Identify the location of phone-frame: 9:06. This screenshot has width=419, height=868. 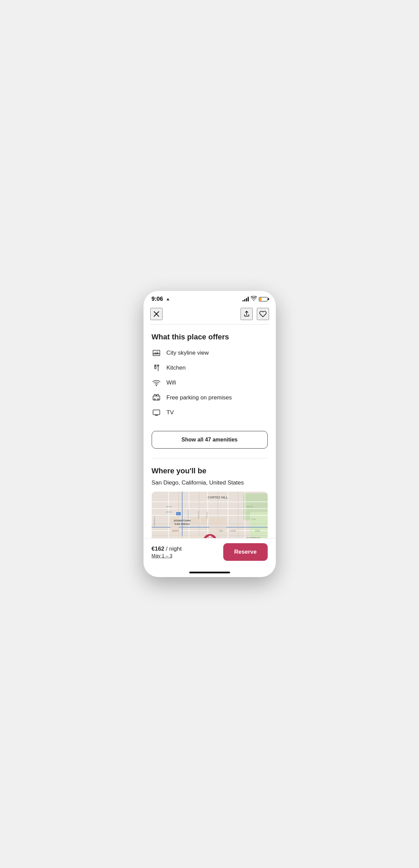
(210, 434).